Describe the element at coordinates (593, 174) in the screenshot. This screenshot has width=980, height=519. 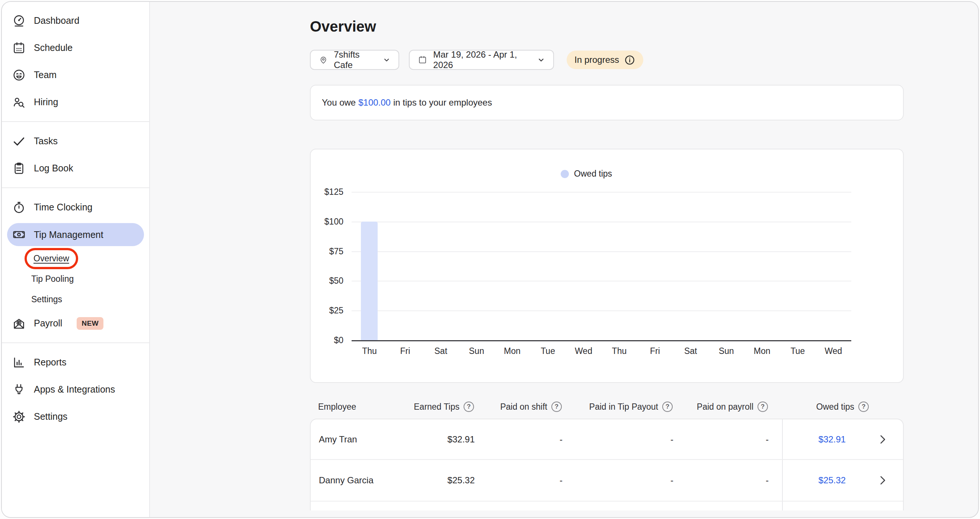
I see `legend-label: Owed tips` at that location.